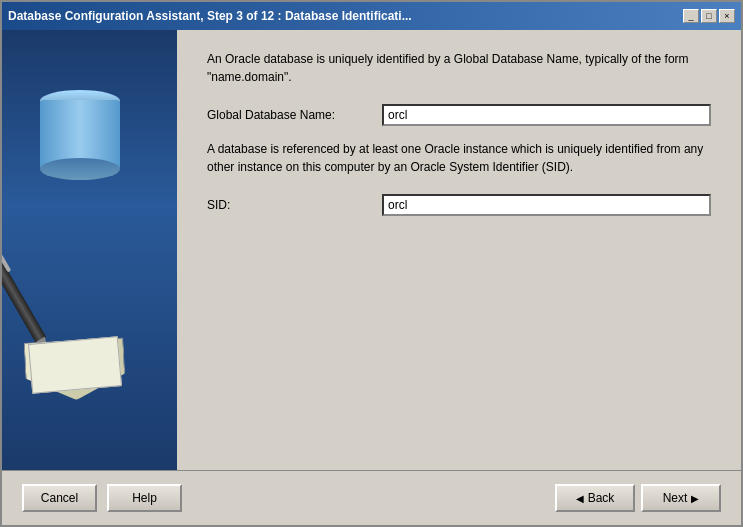 This screenshot has width=743, height=527. What do you see at coordinates (691, 16) in the screenshot?
I see `minimize-button: _` at bounding box center [691, 16].